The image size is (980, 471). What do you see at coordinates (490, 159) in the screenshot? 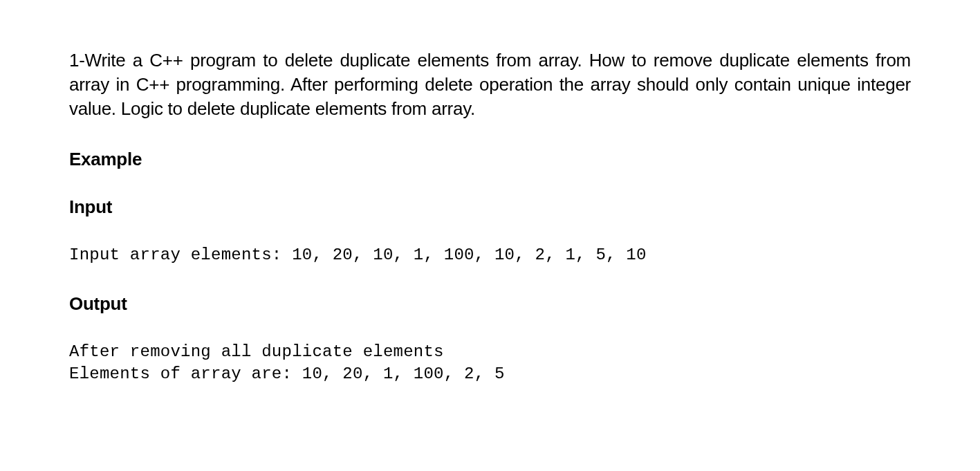
I see `example-heading: Example` at bounding box center [490, 159].